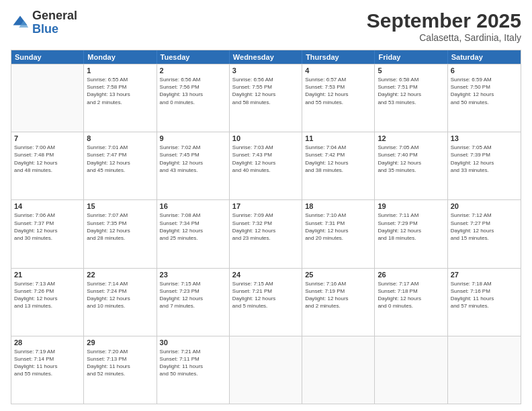  What do you see at coordinates (266, 227) in the screenshot?
I see `day-info: Sunrise: 7:09 AM Sunset: 7:32 PM Dayligh…` at bounding box center [266, 227].